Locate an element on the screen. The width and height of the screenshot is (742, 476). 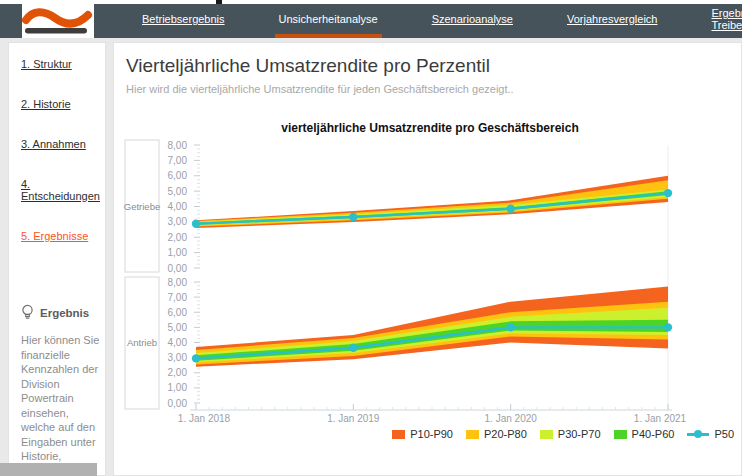
tab-unsicherheitanalyse: Unsicherheitanalyse is located at coordinates (328, 21).